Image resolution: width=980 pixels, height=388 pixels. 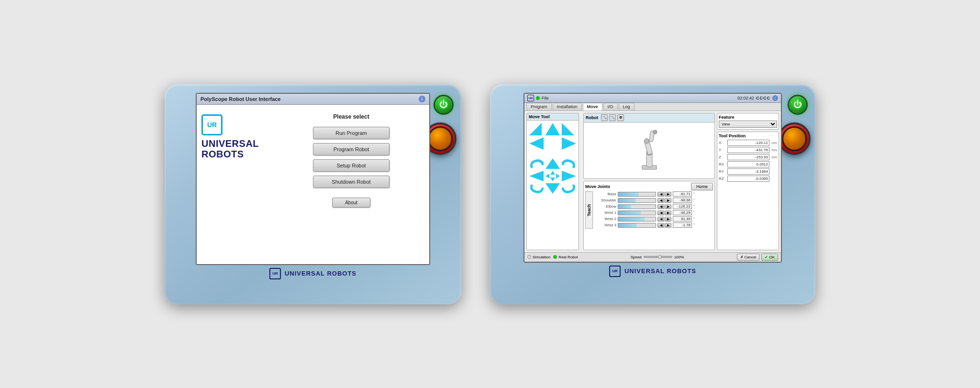 What do you see at coordinates (351, 182) in the screenshot?
I see `shutdown-robot-button: Shutdown Robot` at bounding box center [351, 182].